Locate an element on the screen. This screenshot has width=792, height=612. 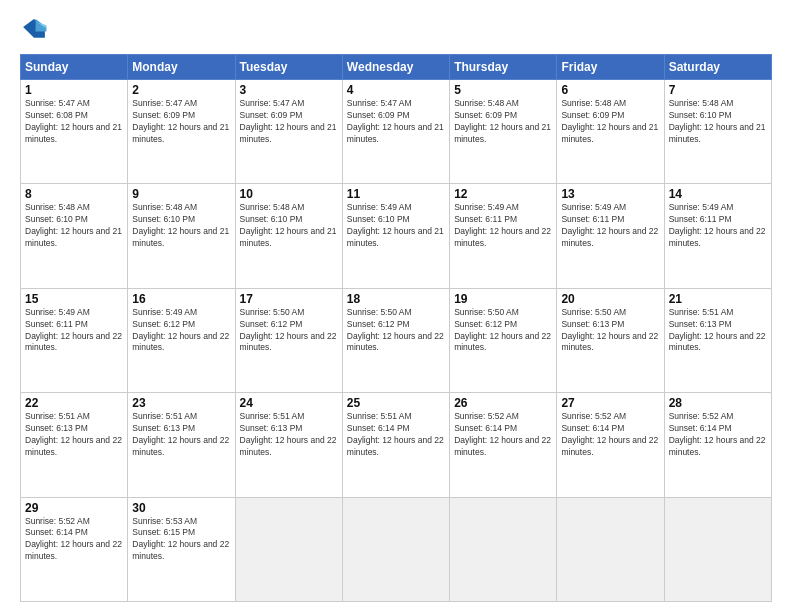
day-number: 17 is located at coordinates (289, 299).